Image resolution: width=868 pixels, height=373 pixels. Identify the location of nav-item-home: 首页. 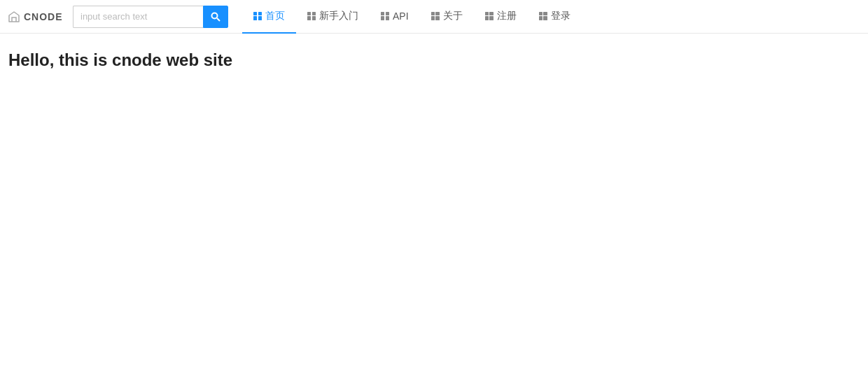
(269, 17).